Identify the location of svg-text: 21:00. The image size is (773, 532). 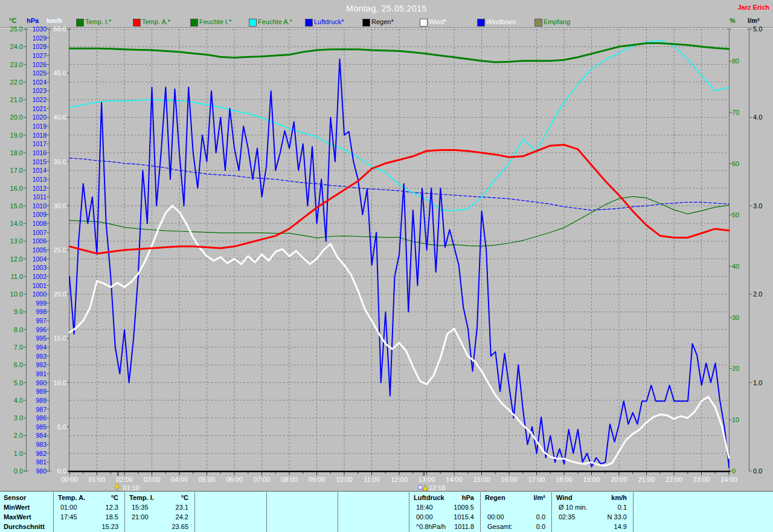
(647, 479).